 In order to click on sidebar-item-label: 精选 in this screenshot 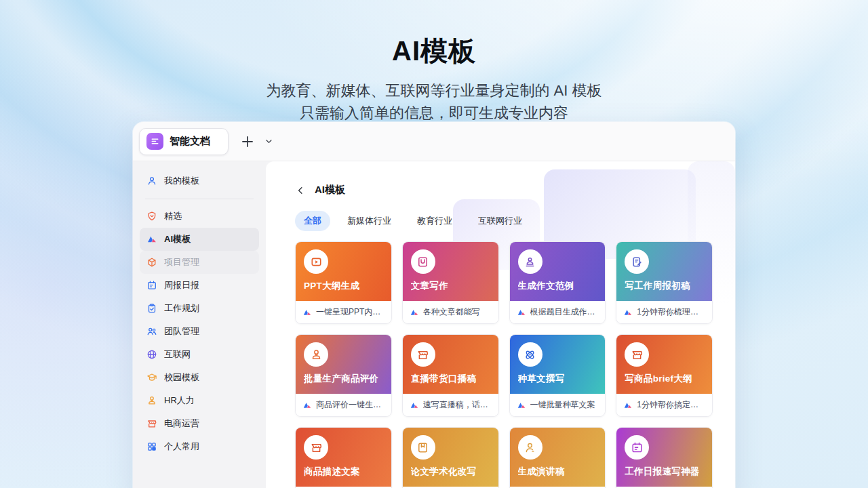, I will do `click(173, 216)`.